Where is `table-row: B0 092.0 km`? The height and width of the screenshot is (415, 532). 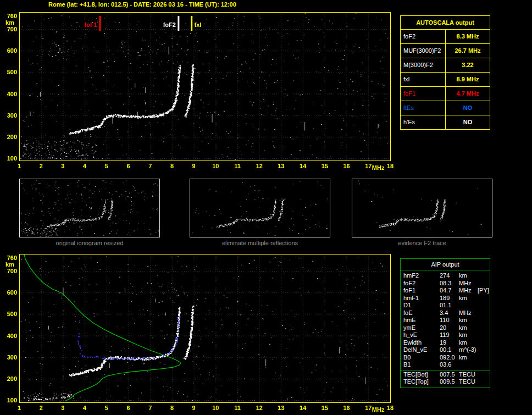
table-row: B0 092.0 km is located at coordinates (445, 358).